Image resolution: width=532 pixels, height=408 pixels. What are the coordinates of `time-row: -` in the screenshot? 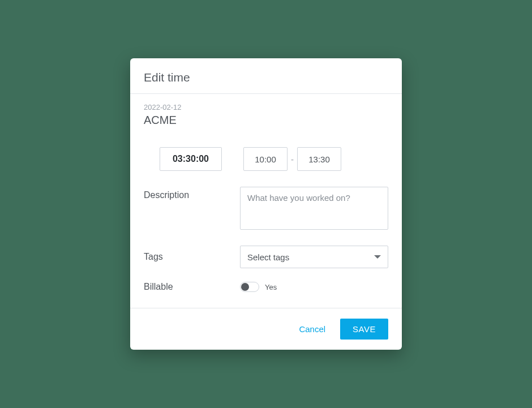 It's located at (266, 159).